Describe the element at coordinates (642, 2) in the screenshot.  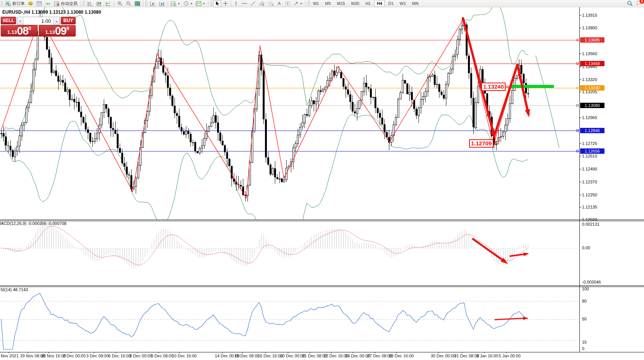
I see `notification-badge: 1` at that location.